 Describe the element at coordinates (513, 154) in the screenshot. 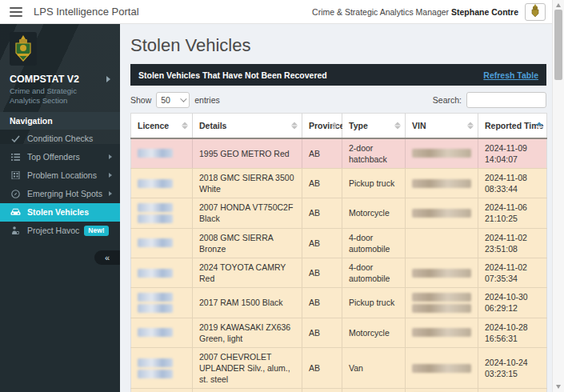

I see `reported-time-cell: 2024-11-09 14:04:07` at that location.